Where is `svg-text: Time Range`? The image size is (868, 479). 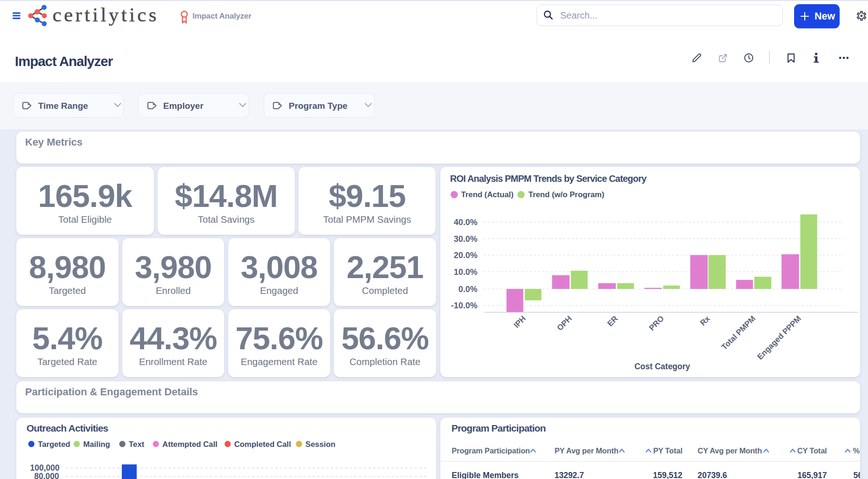 svg-text: Time Range is located at coordinates (63, 106).